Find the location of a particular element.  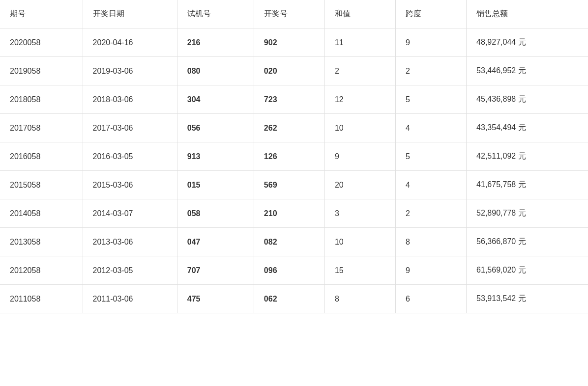

table-row: 20110582011-03-064750628653,913,542 元 is located at coordinates (294, 299).